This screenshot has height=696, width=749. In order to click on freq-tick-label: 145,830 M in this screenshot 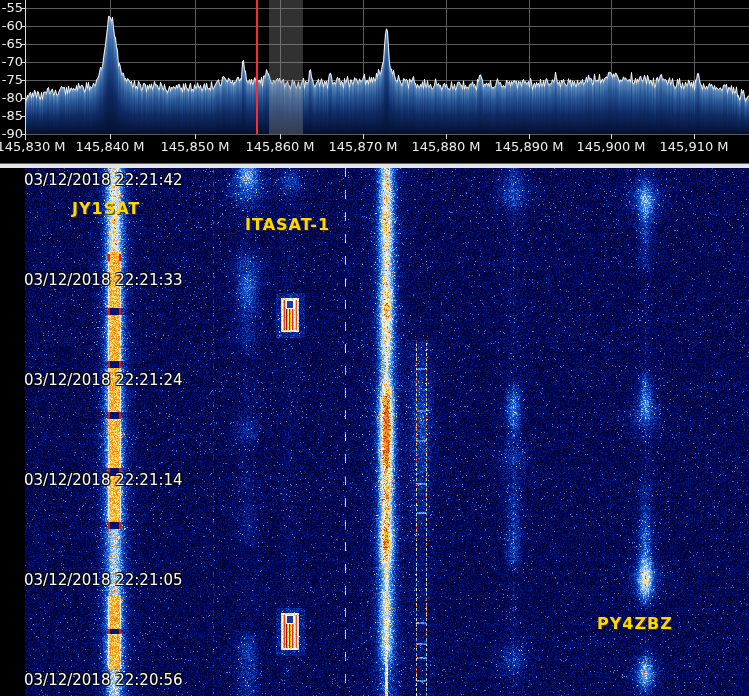, I will do `click(33, 146)`.